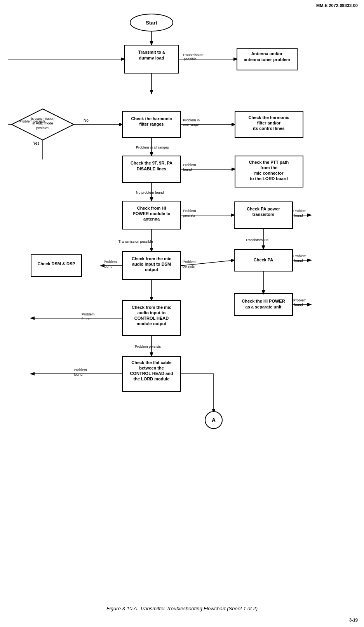  What do you see at coordinates (152, 368) in the screenshot?
I see `svg-text: between the` at bounding box center [152, 368].